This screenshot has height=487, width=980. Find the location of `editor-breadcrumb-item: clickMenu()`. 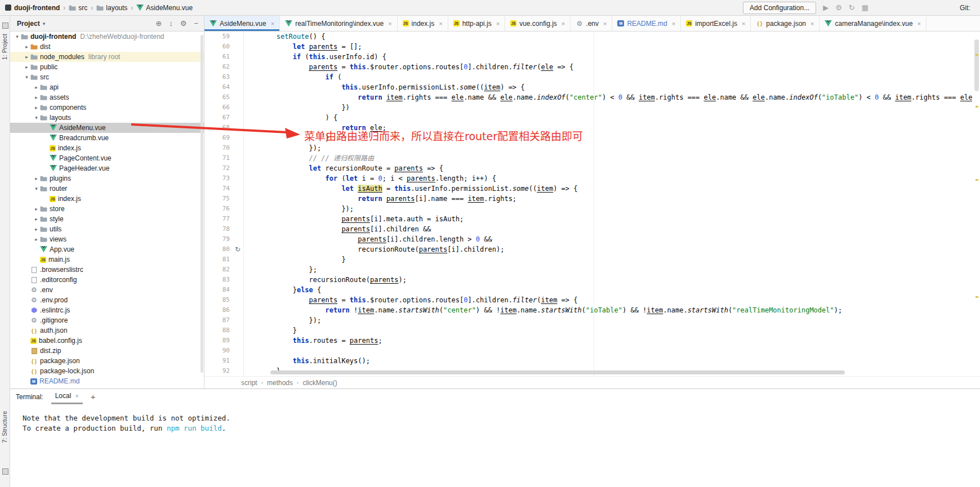

editor-breadcrumb-item: clickMenu() is located at coordinates (320, 383).